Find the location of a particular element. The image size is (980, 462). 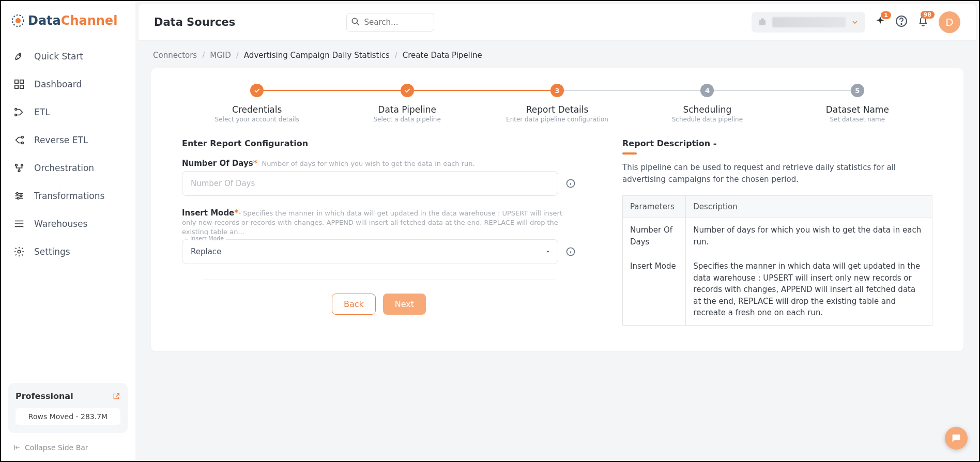

table-header: Description is located at coordinates (809, 207).